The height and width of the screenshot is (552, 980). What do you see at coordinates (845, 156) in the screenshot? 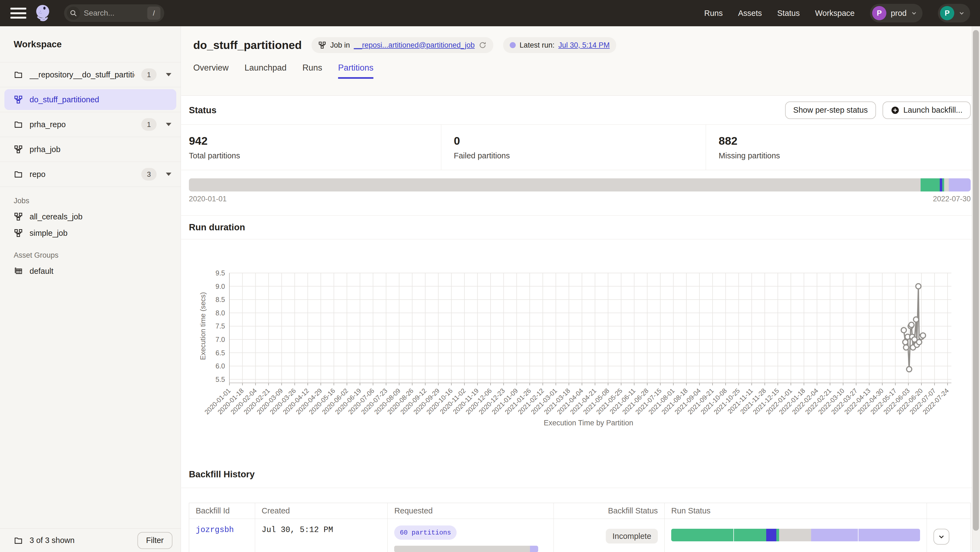
I see `stat-label: Missing partitions` at bounding box center [845, 156].